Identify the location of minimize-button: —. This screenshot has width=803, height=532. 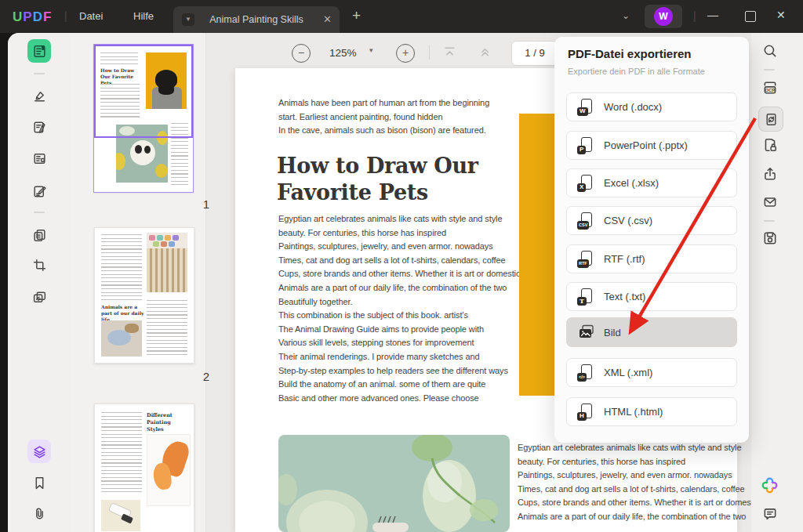
(713, 15).